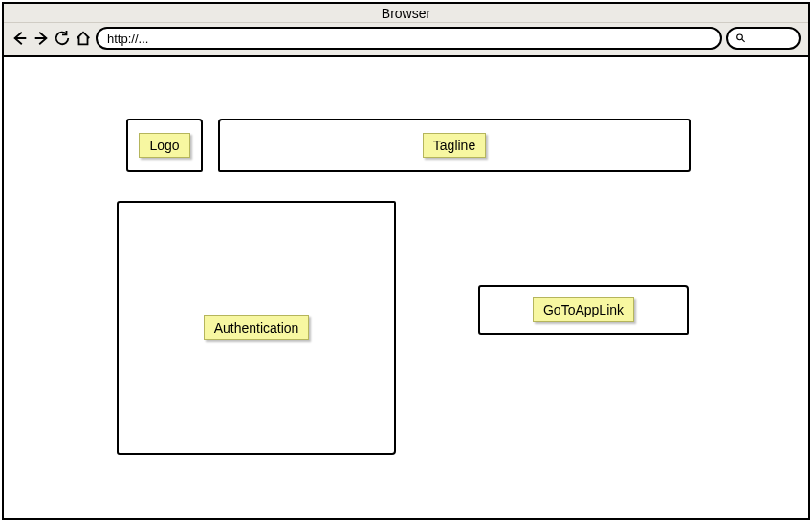 The width and height of the screenshot is (812, 522). I want to click on tagline-sticky-label: Tagline, so click(454, 145).